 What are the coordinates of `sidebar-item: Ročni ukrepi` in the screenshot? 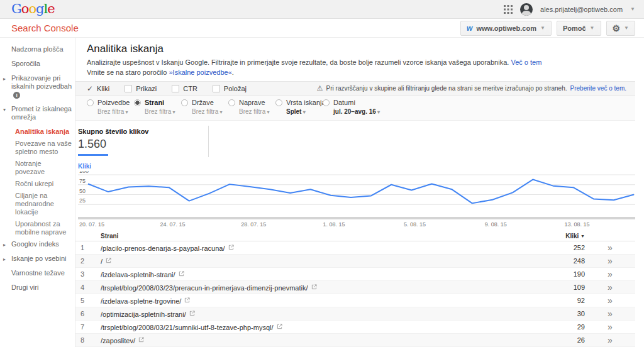 It's located at (36, 184).